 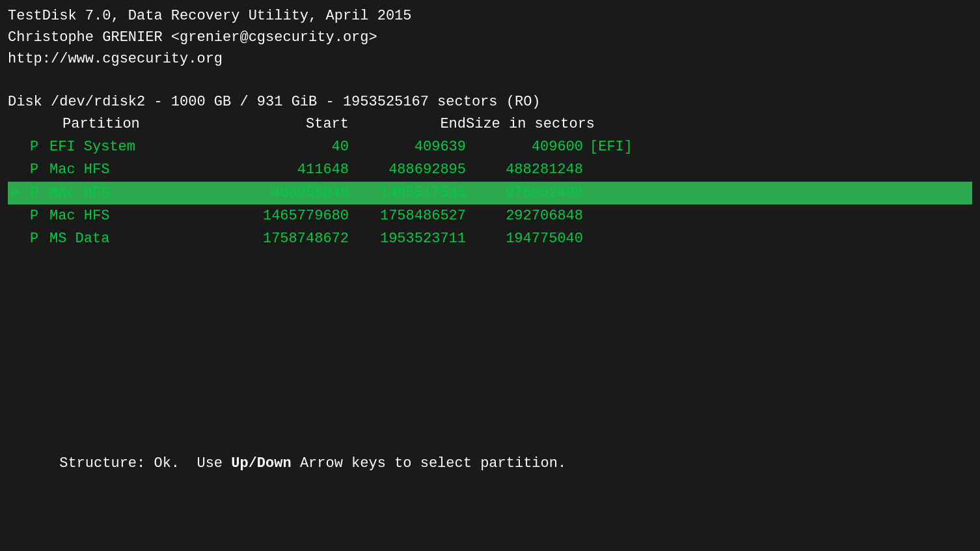 I want to click on row-size-3: 292706848, so click(x=524, y=216).